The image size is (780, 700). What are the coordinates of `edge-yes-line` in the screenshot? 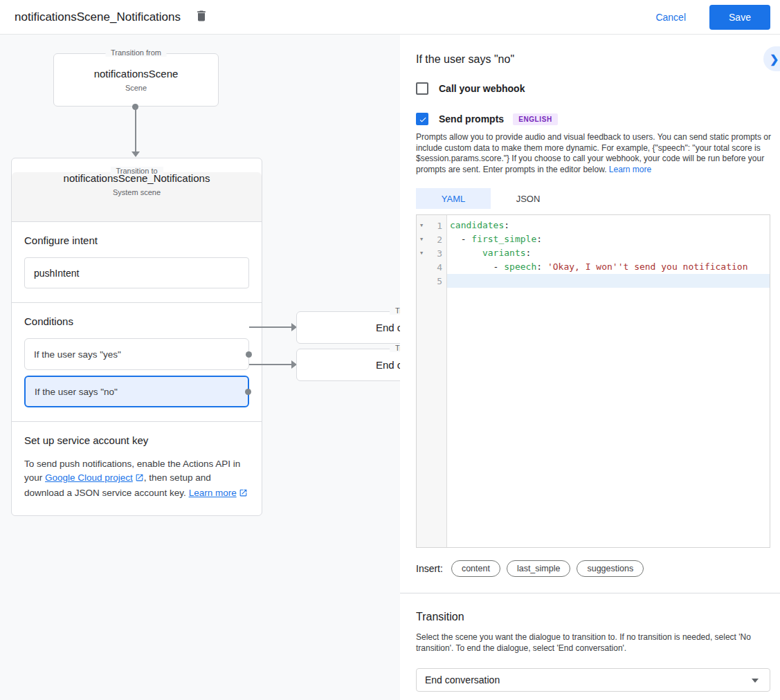 It's located at (271, 327).